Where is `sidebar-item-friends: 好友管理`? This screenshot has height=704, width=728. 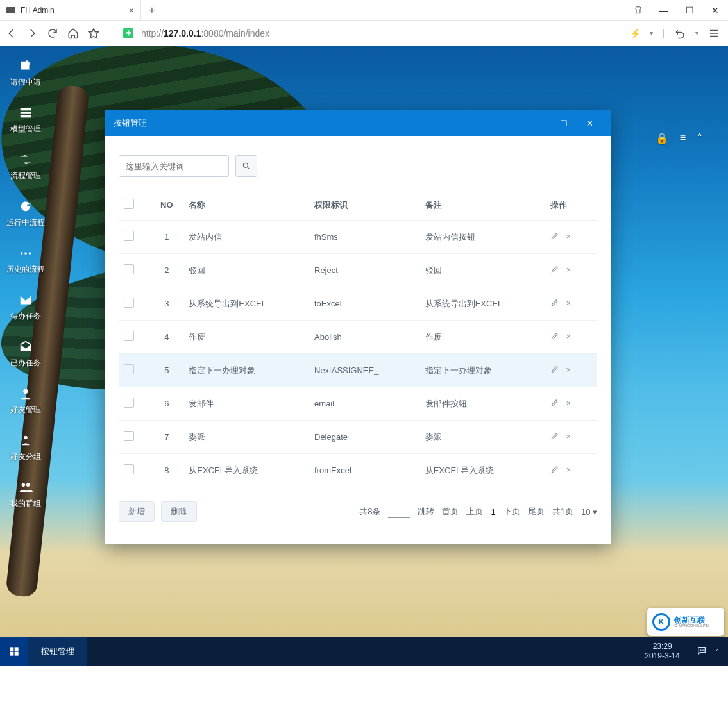
sidebar-item-friends: 好友管理 is located at coordinates (26, 401).